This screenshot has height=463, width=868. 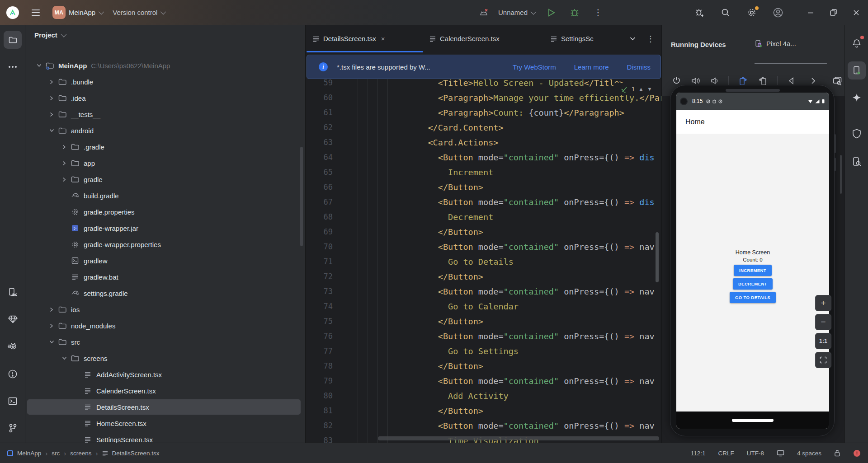 I want to click on tree-item--gradle: .gradle, so click(x=165, y=147).